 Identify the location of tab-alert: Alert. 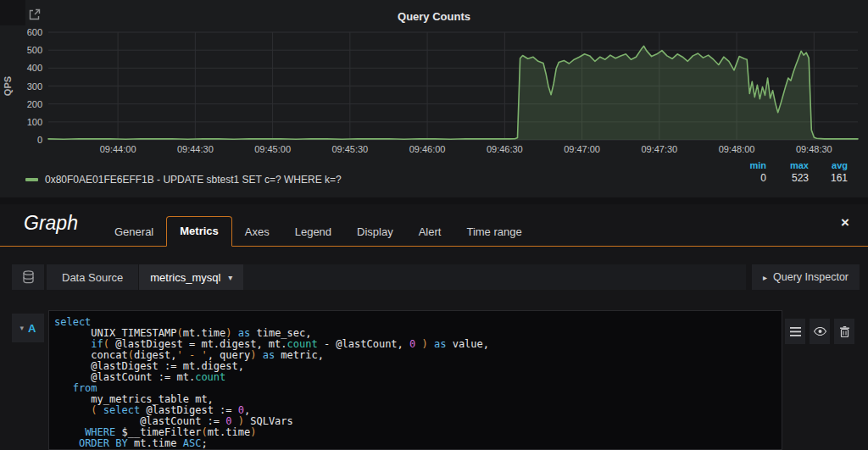
(431, 232).